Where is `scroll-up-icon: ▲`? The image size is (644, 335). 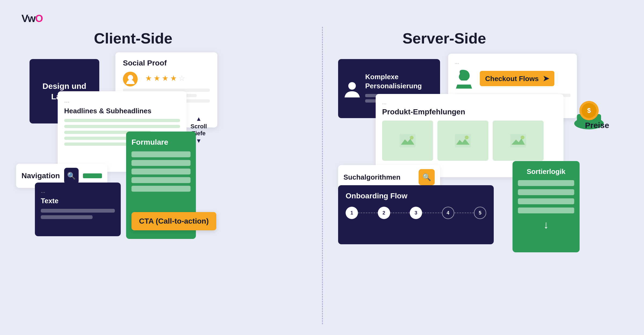
scroll-up-icon: ▲ is located at coordinates (199, 119).